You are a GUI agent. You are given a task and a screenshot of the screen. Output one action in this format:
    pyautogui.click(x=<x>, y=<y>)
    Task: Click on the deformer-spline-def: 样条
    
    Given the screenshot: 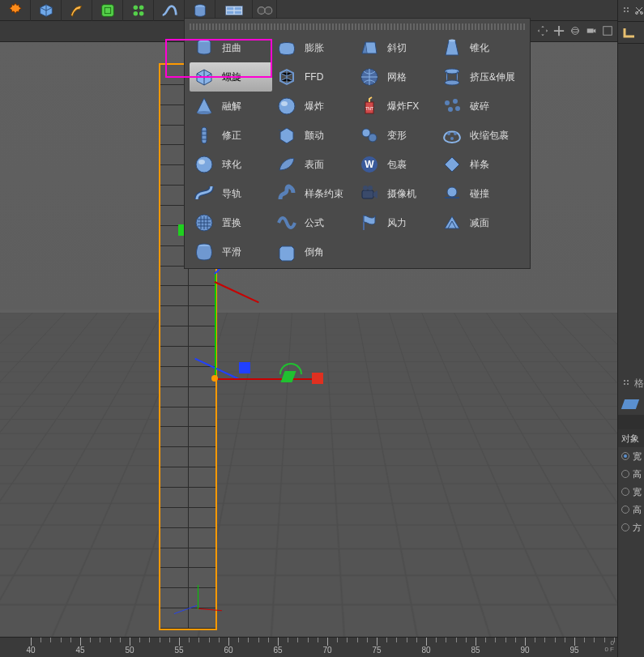 What is the action you would take?
    pyautogui.click(x=481, y=164)
    